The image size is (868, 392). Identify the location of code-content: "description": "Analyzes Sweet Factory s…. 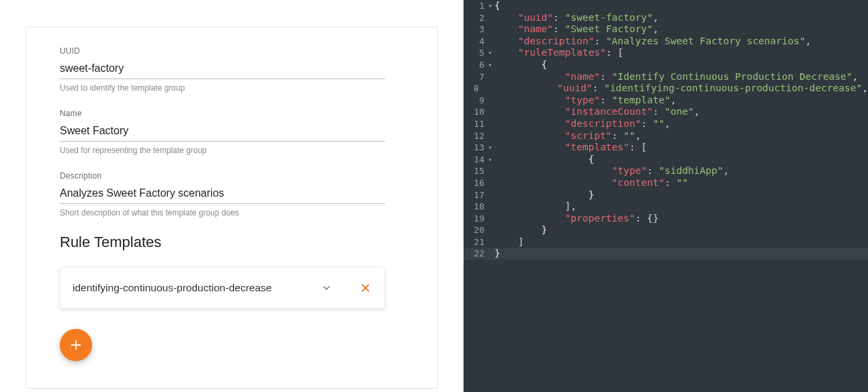
(653, 42).